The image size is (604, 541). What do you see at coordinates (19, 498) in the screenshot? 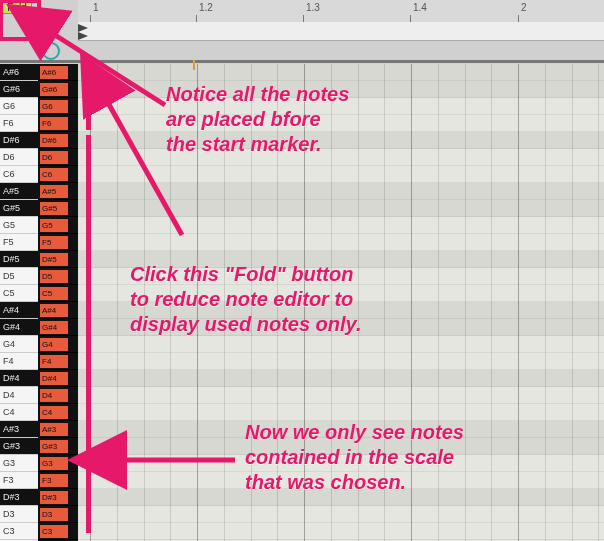
I see `piano-key: D#3` at bounding box center [19, 498].